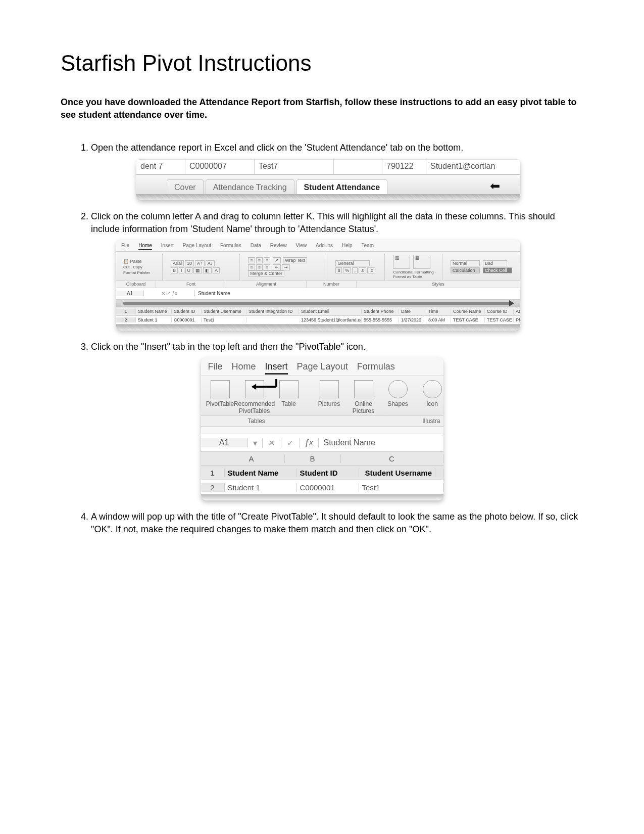 This screenshot has width=644, height=834. I want to click on italic-button: I, so click(182, 270).